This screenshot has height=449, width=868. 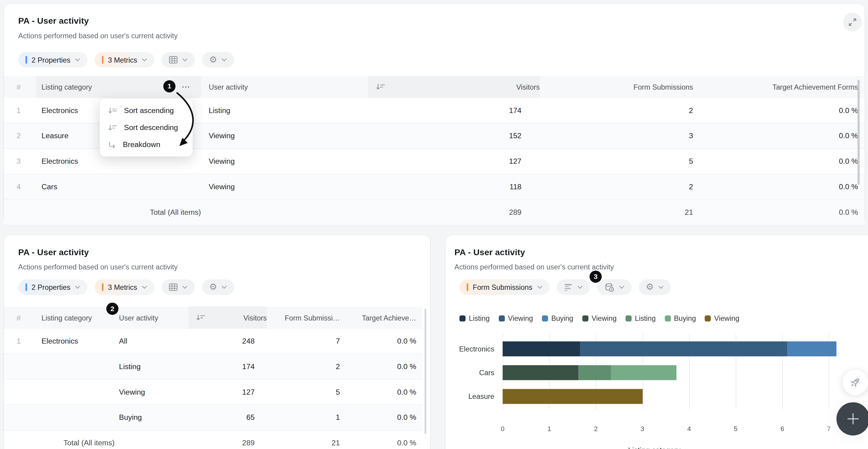 I want to click on chart-type-chip, so click(x=574, y=287).